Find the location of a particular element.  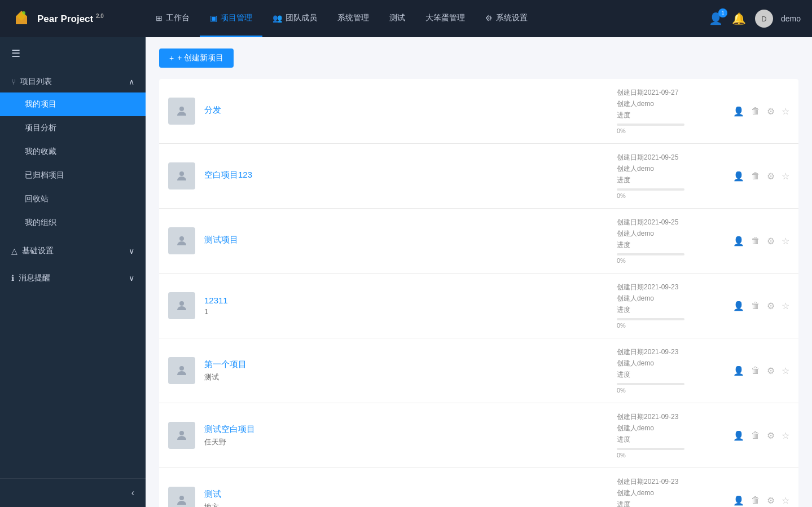

team-icon: 👥 is located at coordinates (278, 18).